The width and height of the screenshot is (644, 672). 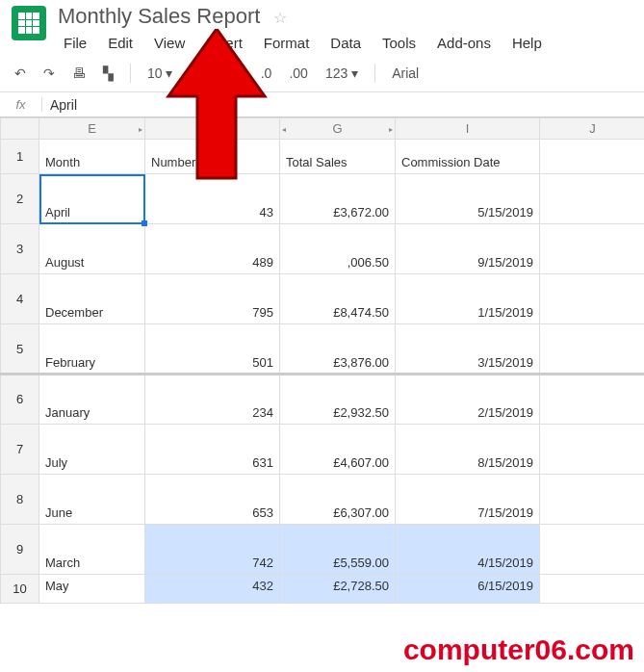 I want to click on cell: 43, so click(x=213, y=199).